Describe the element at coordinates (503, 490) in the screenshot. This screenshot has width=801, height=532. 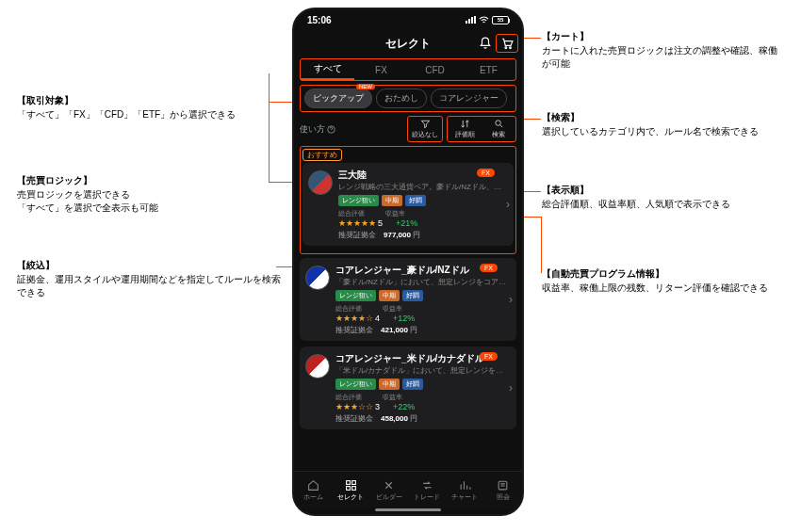
I see `nav-inquiry: 照会` at that location.